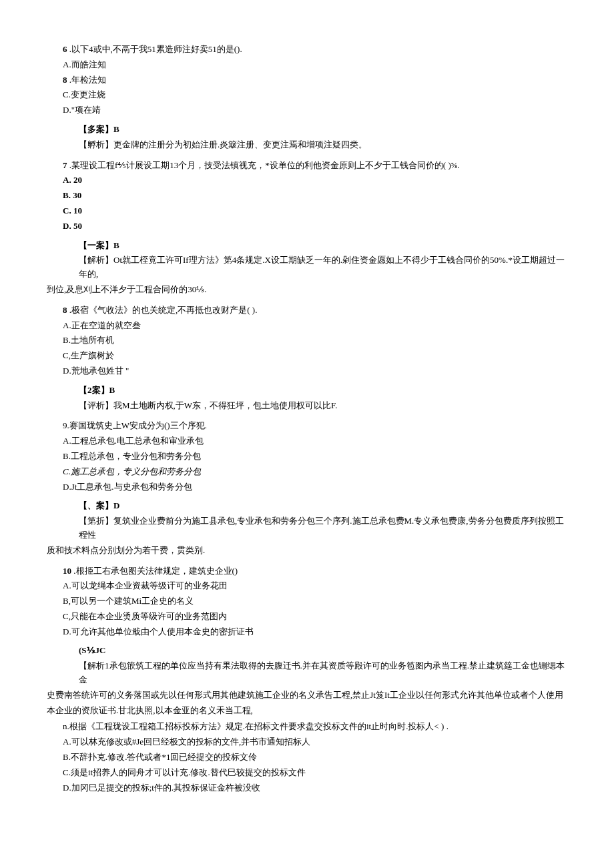  What do you see at coordinates (307, 290) in the screenshot?
I see `q7-analysis2: 到位,及息刈上不洋夕于工程合同价的30⅓.` at bounding box center [307, 290].